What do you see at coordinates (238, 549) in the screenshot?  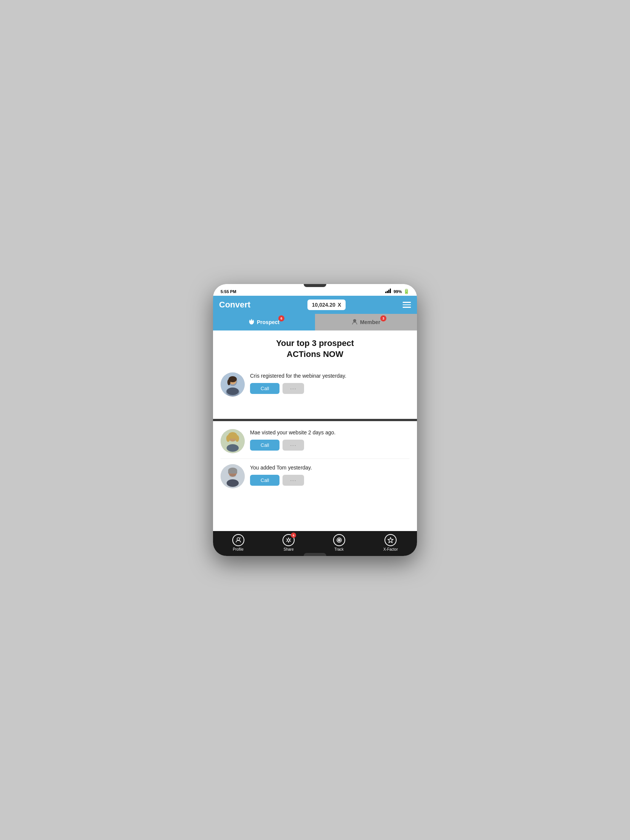 I see `profile-nav-label: Profile` at bounding box center [238, 549].